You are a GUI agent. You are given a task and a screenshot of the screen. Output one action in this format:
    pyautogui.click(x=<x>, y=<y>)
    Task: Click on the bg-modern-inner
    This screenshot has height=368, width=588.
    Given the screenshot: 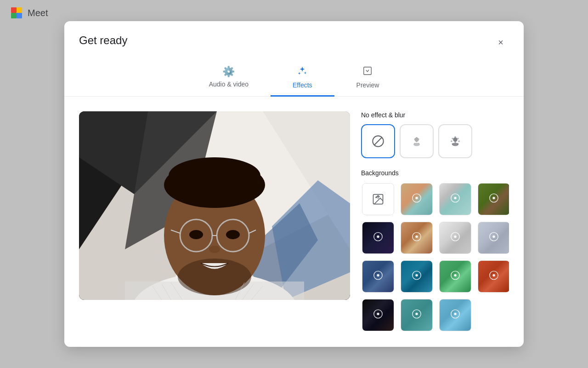 What is the action you would take?
    pyautogui.click(x=493, y=238)
    